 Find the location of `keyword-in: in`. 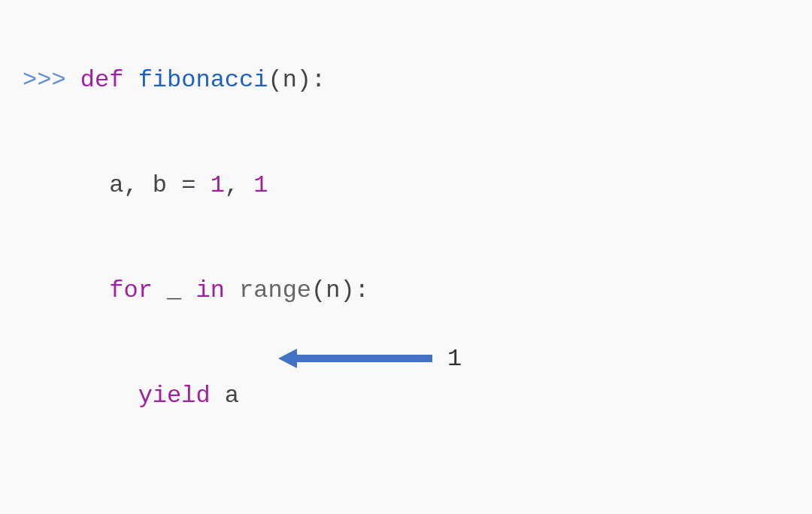

keyword-in: in is located at coordinates (210, 290).